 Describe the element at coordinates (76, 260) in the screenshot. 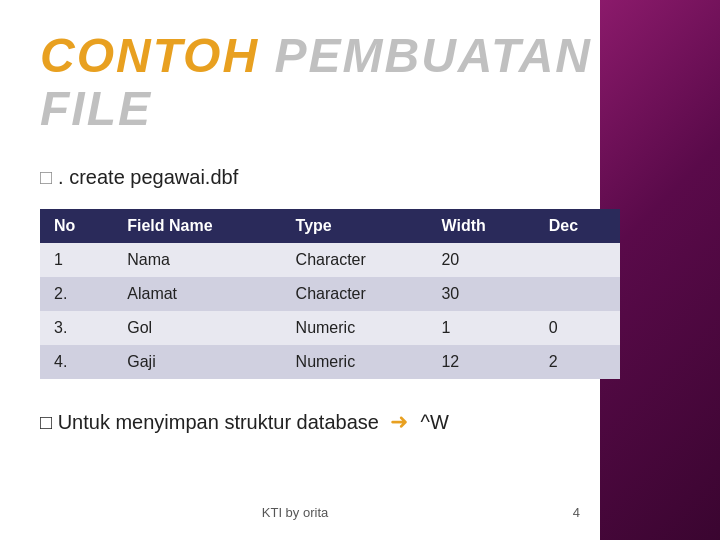

I see `cell-no: 1` at that location.